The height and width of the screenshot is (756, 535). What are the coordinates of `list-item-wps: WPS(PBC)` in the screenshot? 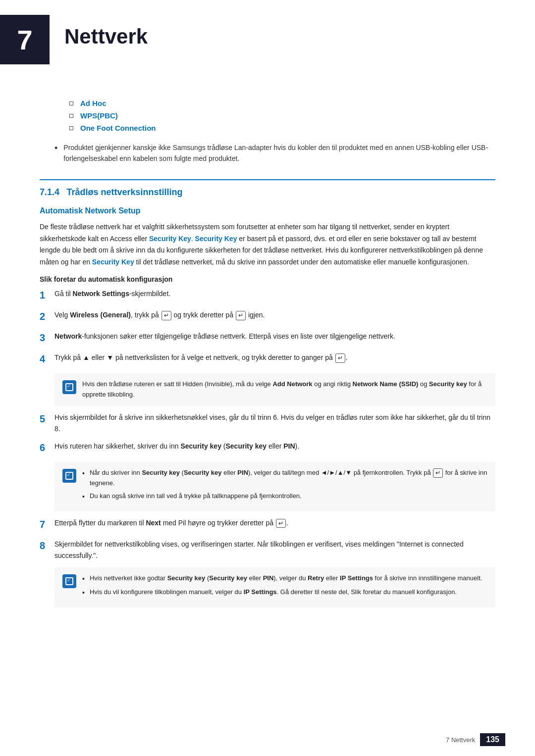 It's located at (282, 116).